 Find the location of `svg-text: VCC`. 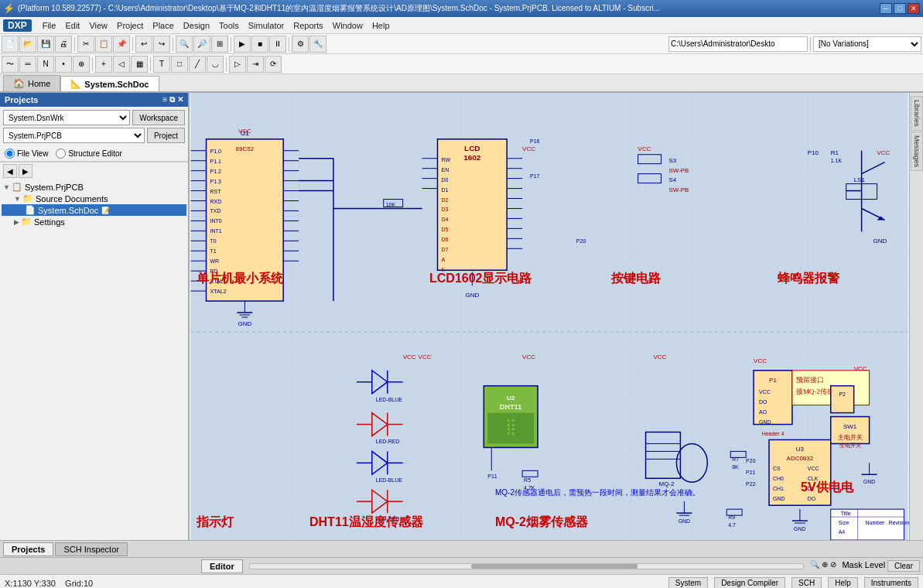

svg-text: VCC is located at coordinates (529, 149).